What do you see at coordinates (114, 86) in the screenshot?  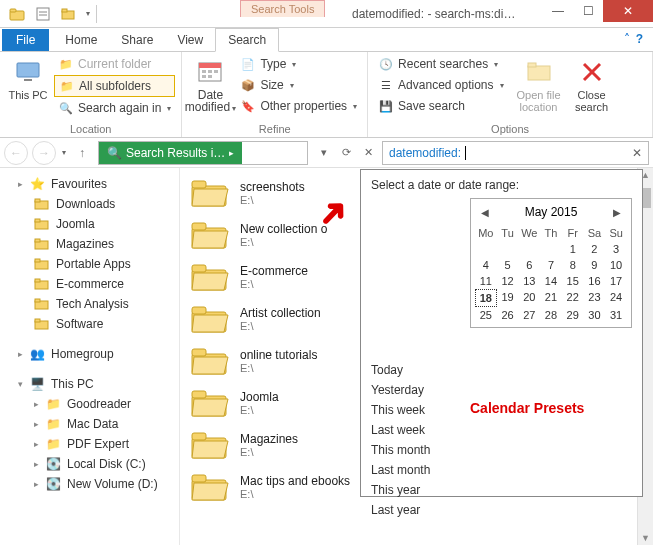 I see `all-subfolders-button: 📁All subfolders` at bounding box center [114, 86].